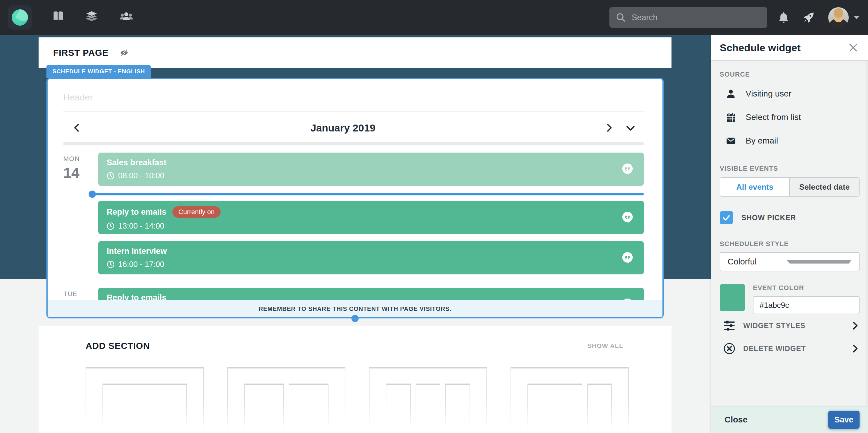 The width and height of the screenshot is (868, 433). What do you see at coordinates (819, 262) in the screenshot?
I see `select-caret-icon` at bounding box center [819, 262].